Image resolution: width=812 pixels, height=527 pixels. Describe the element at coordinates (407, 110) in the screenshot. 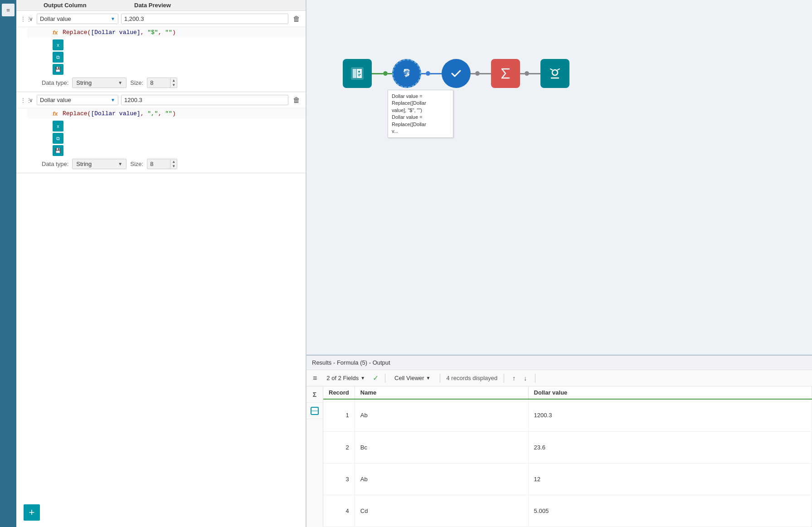

I see `tooltip-line3: value], "$", "")` at that location.